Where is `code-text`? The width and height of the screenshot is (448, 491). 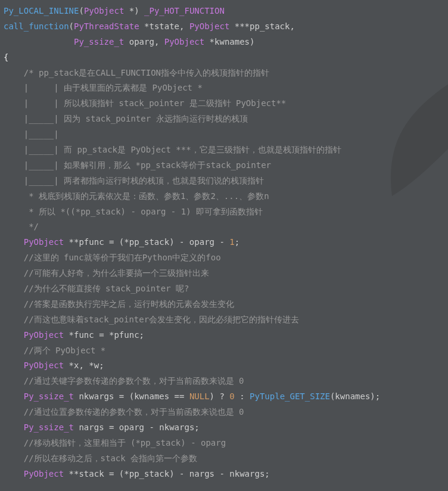 code-text is located at coordinates (39, 42).